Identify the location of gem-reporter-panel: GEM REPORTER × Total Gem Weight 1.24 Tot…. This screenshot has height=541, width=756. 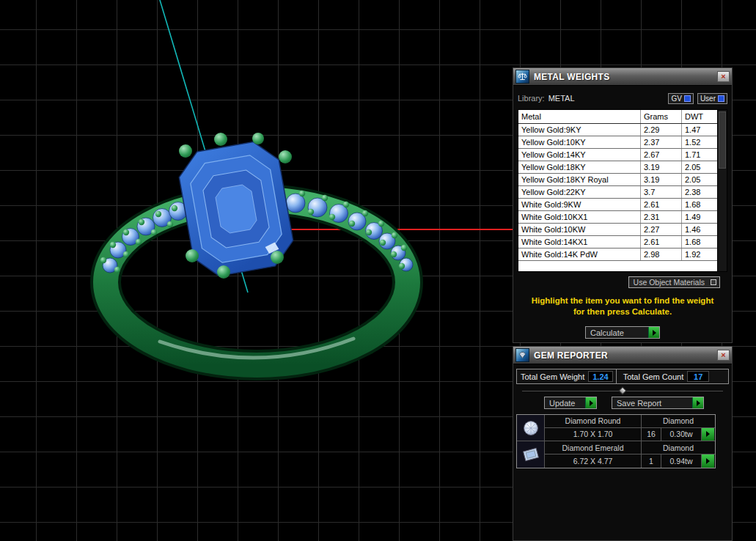
(623, 444).